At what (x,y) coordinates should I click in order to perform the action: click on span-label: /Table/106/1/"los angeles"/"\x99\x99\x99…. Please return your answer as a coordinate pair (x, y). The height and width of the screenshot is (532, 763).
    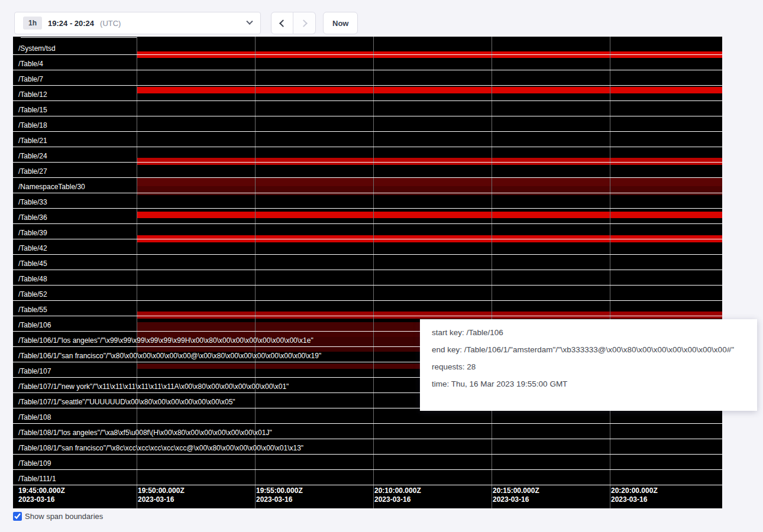
    Looking at the image, I should click on (166, 340).